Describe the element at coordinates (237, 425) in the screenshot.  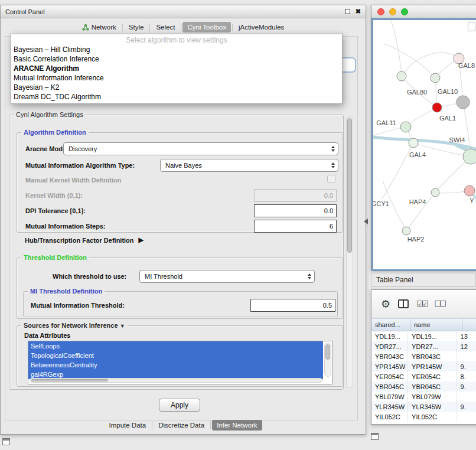
I see `tab-infer-network: Infer Network` at that location.